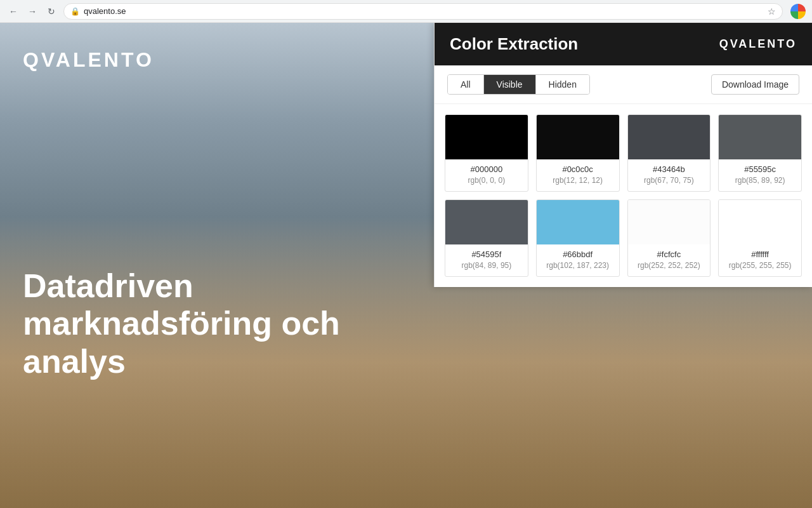 This screenshot has width=812, height=508. What do you see at coordinates (669, 180) in the screenshot?
I see `color-rgb: rgb(67, 70, 75)` at bounding box center [669, 180].